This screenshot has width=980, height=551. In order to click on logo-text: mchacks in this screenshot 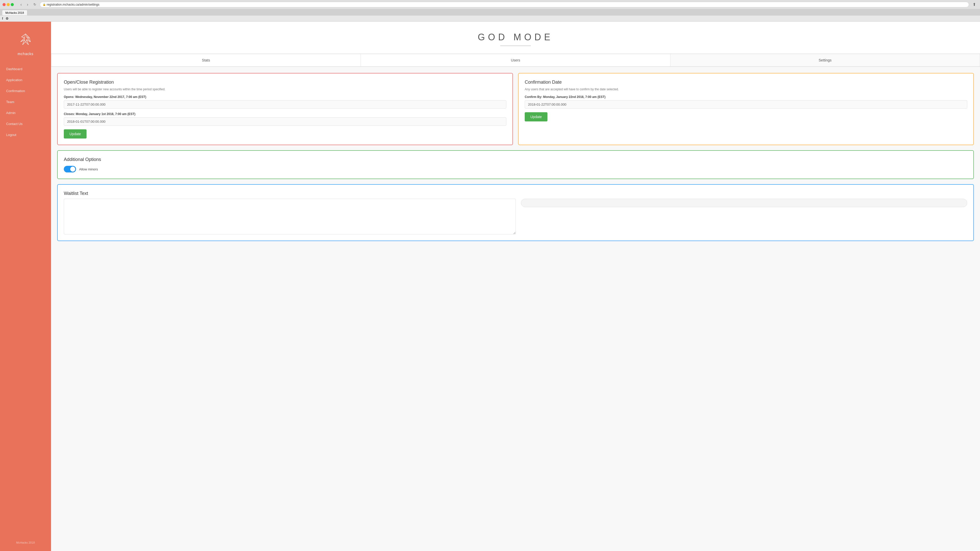, I will do `click(25, 54)`.